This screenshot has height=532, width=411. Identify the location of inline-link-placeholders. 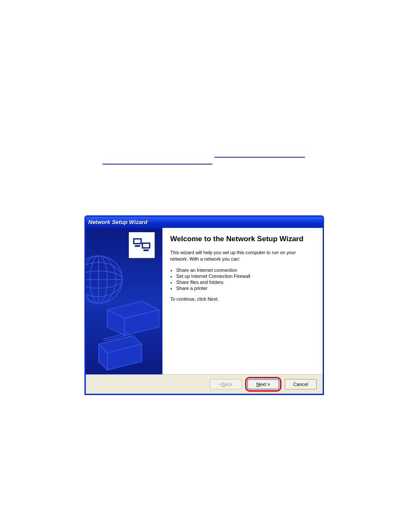
(202, 159).